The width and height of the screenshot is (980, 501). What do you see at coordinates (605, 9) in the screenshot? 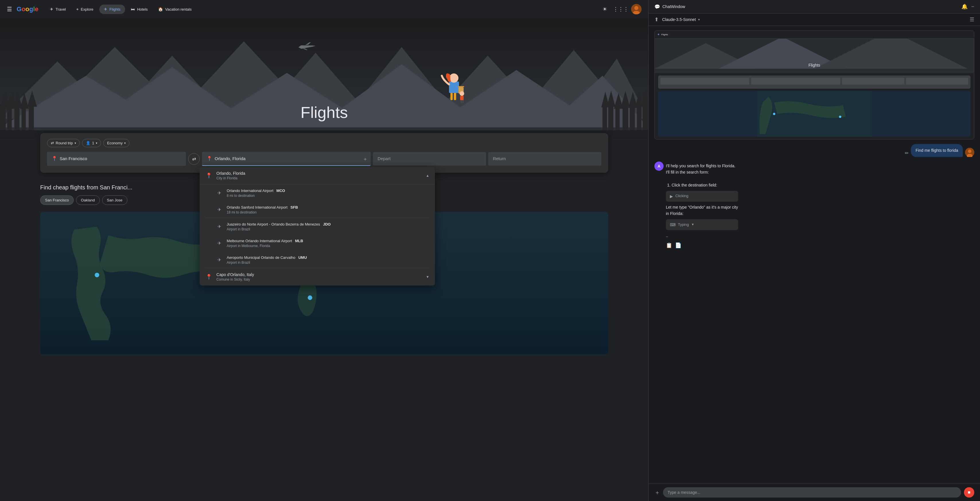
I see `theme-toggle-button: ☀` at bounding box center [605, 9].